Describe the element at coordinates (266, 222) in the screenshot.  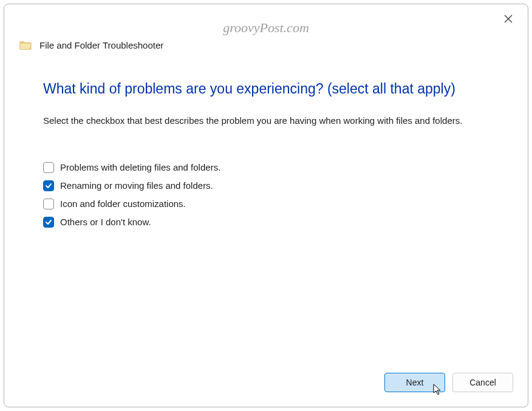
I see `option-others: Others or I don't know.` at that location.